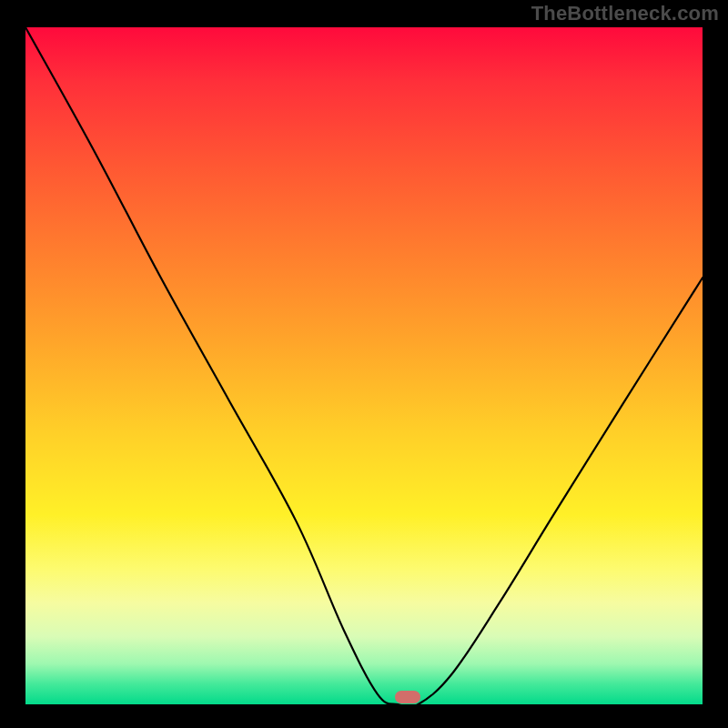 The height and width of the screenshot is (728, 728). I want to click on optimal-marker, so click(408, 697).